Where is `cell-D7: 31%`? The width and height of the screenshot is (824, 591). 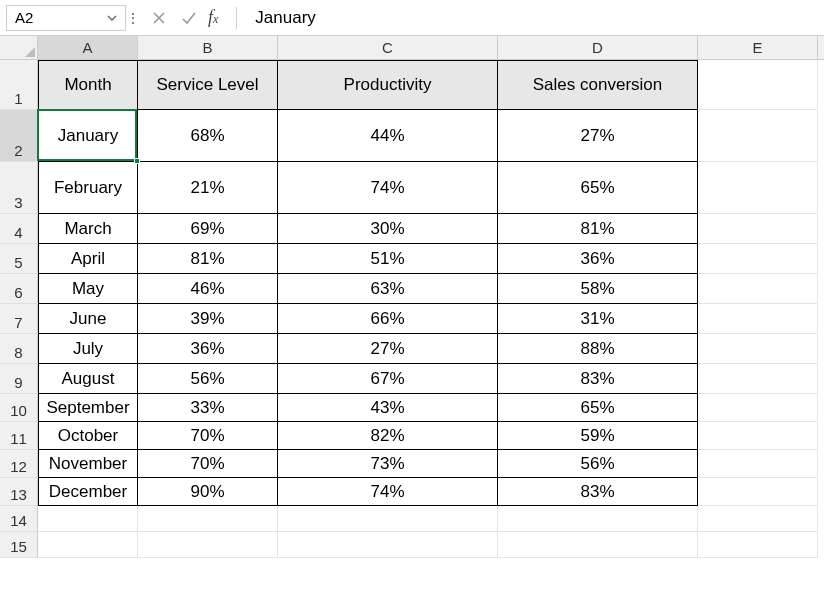
cell-D7: 31% is located at coordinates (598, 319).